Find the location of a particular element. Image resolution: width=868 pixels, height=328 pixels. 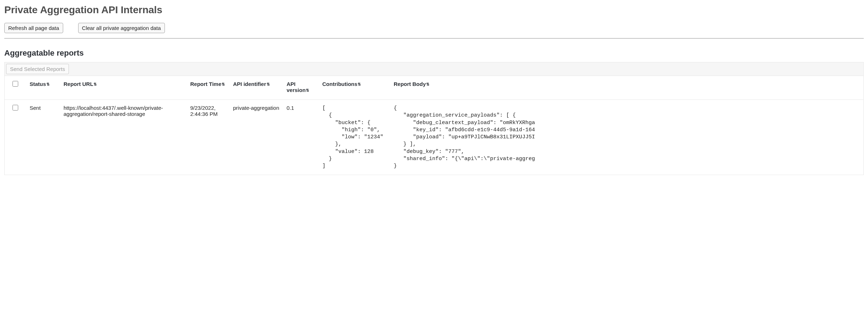

row-checkbox is located at coordinates (15, 108).